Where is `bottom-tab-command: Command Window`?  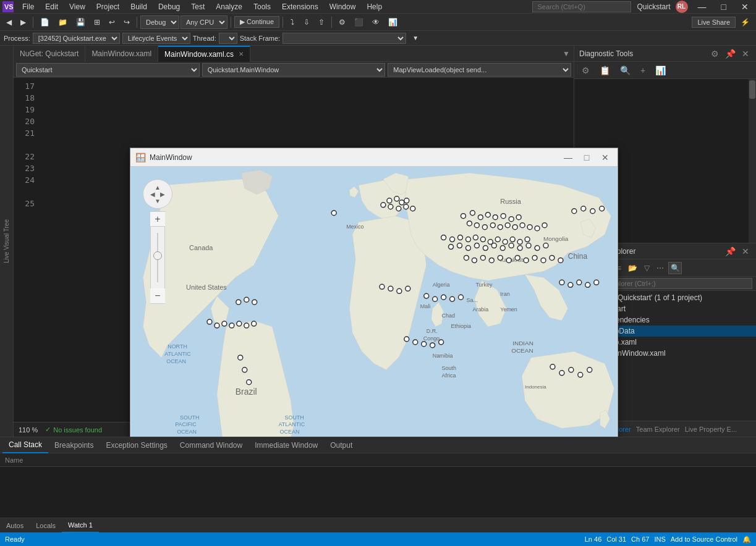 bottom-tab-command: Command Window is located at coordinates (211, 445).